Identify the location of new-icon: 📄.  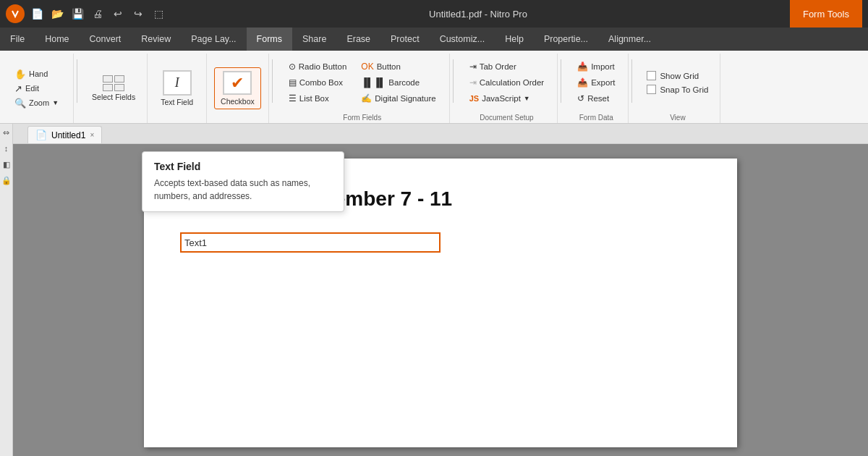
(37, 14).